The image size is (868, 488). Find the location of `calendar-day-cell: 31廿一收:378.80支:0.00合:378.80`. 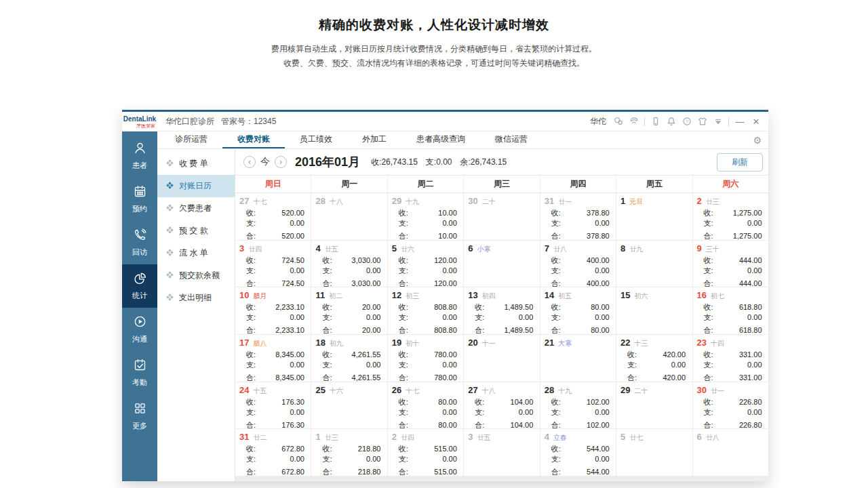

calendar-day-cell: 31廿一收:378.80支:0.00合:378.80 is located at coordinates (578, 217).